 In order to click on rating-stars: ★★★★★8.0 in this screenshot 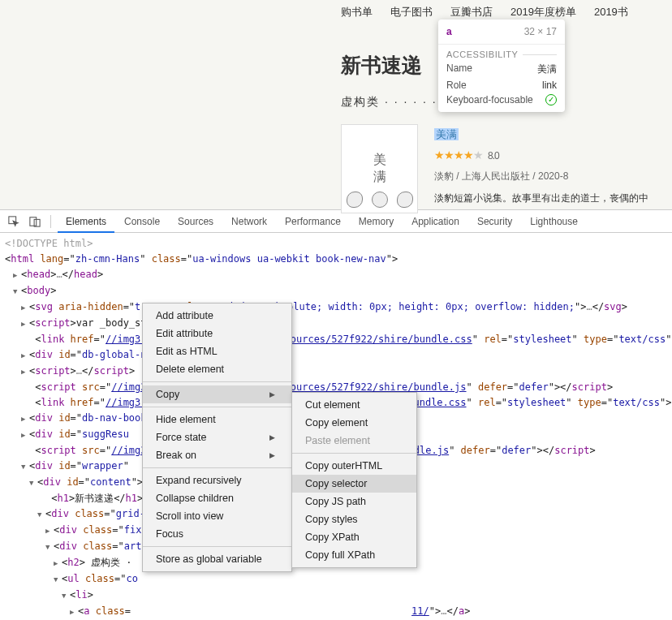, I will do `click(541, 155)`.